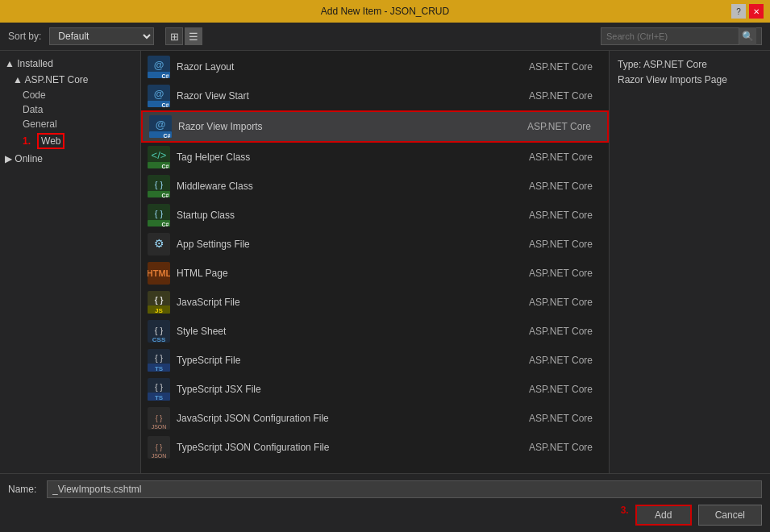 The image size is (770, 532). Describe the element at coordinates (70, 64) in the screenshot. I see `sidebar-item-installed: ▲ Installed` at that location.